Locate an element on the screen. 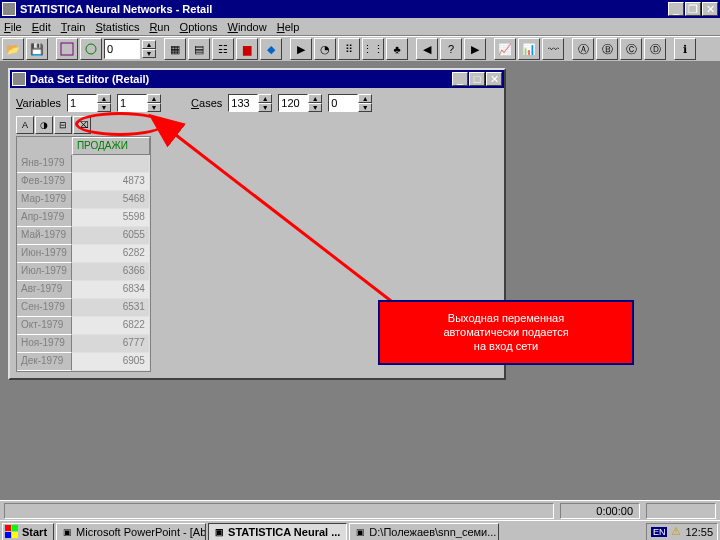 This screenshot has width=720, height=540. tool-help-icon: ? is located at coordinates (451, 49).